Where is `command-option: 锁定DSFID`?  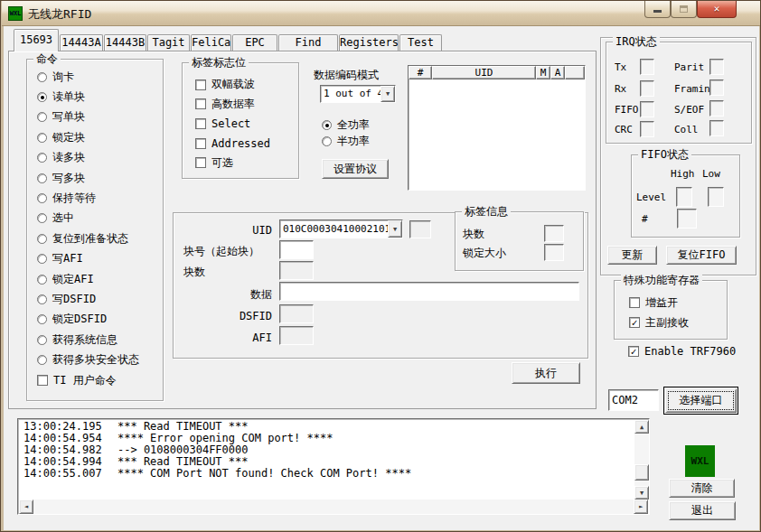
command-option: 锁定DSFID is located at coordinates (95, 320).